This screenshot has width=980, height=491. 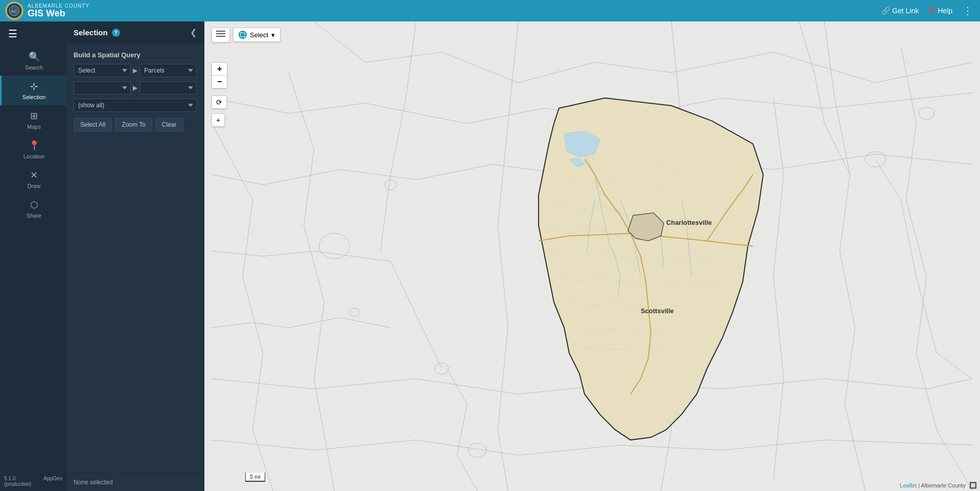 I want to click on app-header: AC ALBEMARLE COUNTY GIS Web 🔗 Get Link ❓…, so click(x=490, y=11).